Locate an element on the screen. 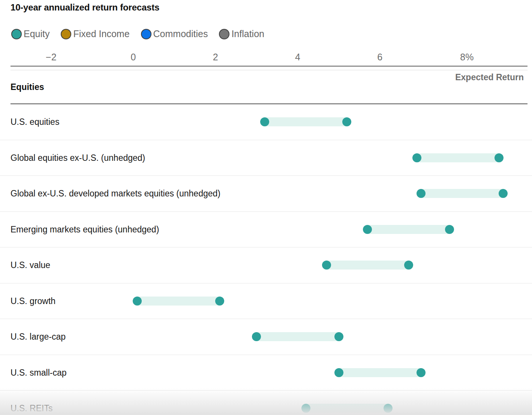  asset-label: U.S. equities is located at coordinates (35, 122).